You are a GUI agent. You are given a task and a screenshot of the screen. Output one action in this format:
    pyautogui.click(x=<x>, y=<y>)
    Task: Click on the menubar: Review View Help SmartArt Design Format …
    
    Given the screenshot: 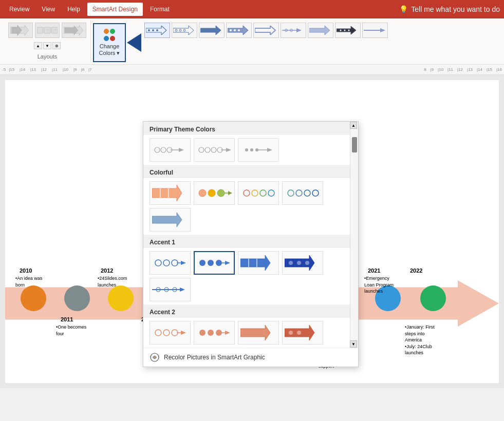 What is the action you would take?
    pyautogui.click(x=252, y=9)
    